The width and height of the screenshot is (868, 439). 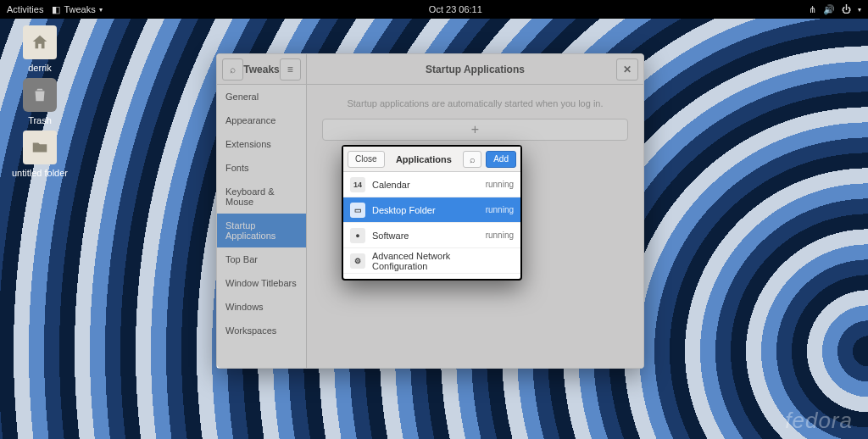 I want to click on sidebar-item-fonts: Fonts, so click(x=261, y=168).